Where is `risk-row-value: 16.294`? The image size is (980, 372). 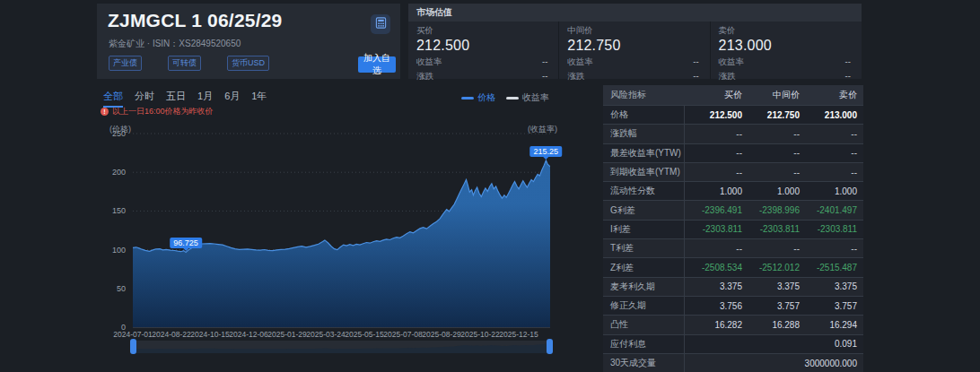 risk-row-value: 16.294 is located at coordinates (828, 324).